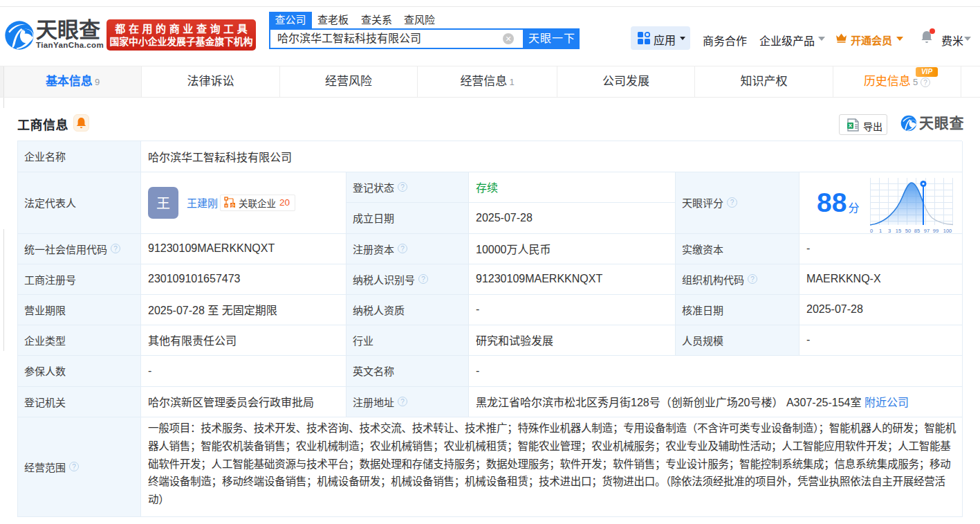 Image resolution: width=980 pixels, height=524 pixels. Describe the element at coordinates (871, 231) in the screenshot. I see `svg-text: 0` at that location.